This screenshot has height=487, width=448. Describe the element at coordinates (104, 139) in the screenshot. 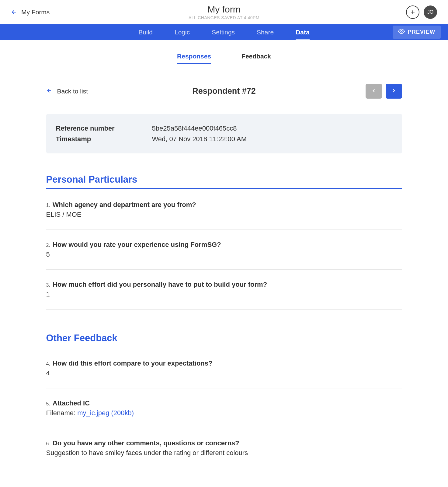

I see `timestamp-label: Timestamp` at that location.